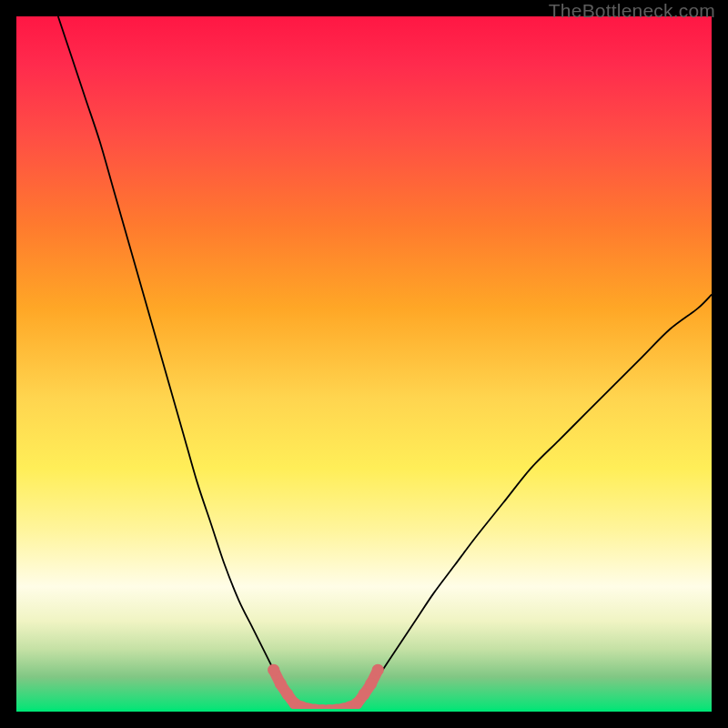 This screenshot has width=728, height=728. What do you see at coordinates (364, 710) in the screenshot?
I see `baseline-indicator` at bounding box center [364, 710].